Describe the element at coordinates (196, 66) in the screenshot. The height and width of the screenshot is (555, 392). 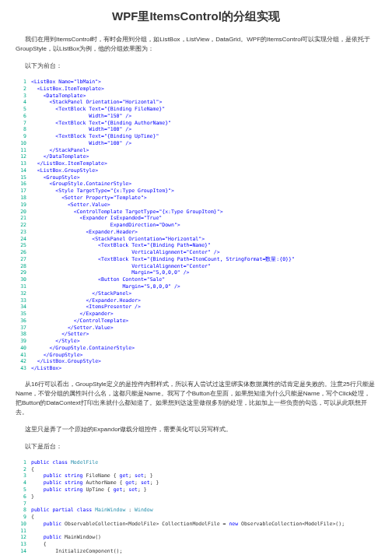
I see `front-code-label: 以下为前台：` at that location.